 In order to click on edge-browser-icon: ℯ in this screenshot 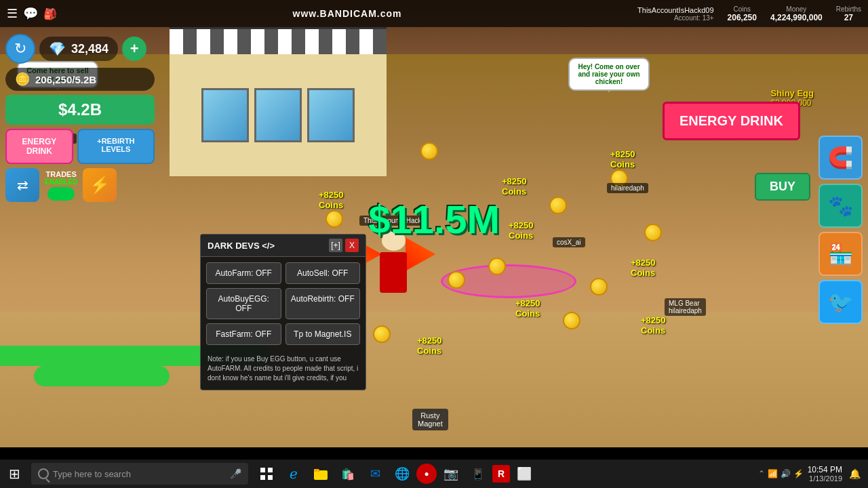, I will do `click(294, 474)`.